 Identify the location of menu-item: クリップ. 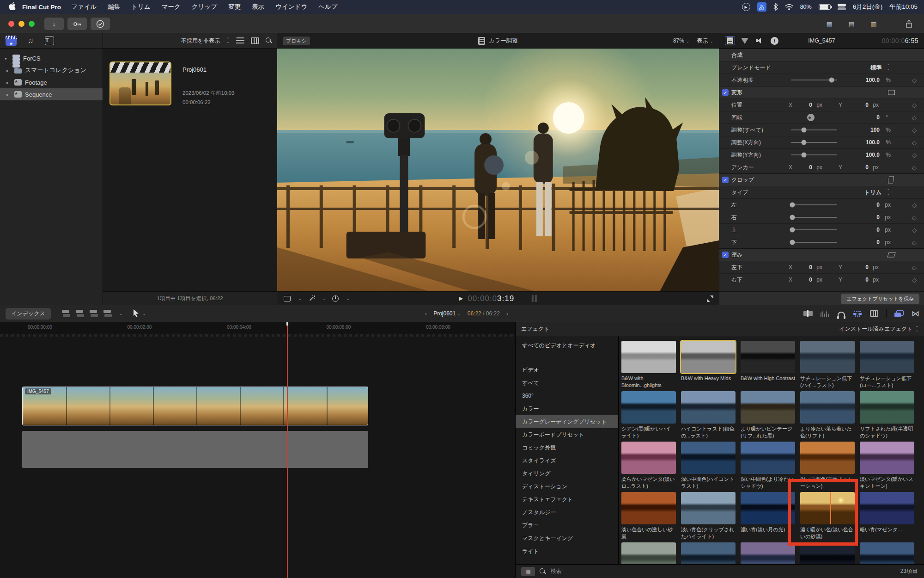
(204, 7).